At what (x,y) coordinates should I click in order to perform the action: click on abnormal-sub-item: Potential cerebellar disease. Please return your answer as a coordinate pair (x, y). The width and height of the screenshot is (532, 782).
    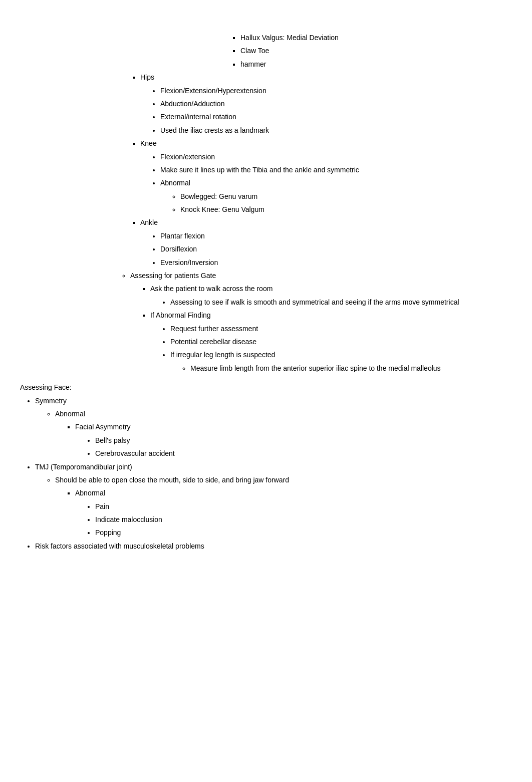
    Looking at the image, I should click on (341, 342).